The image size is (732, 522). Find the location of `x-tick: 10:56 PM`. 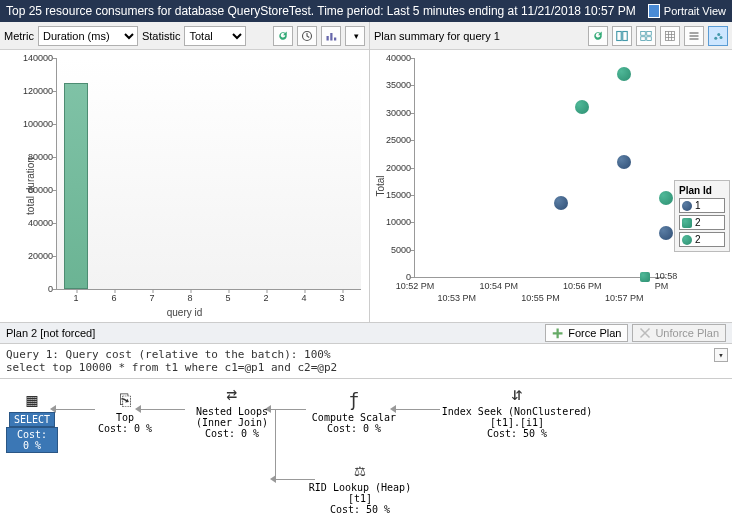

x-tick: 10:56 PM is located at coordinates (582, 286).